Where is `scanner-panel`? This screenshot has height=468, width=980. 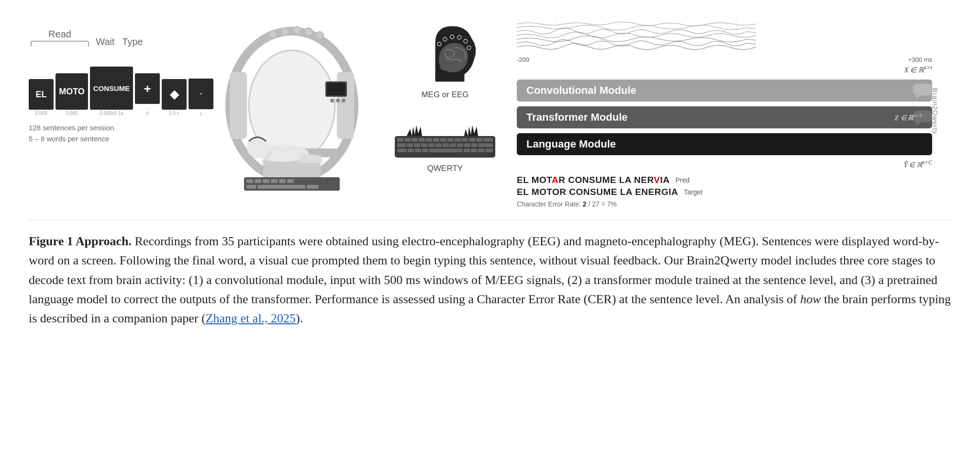 scanner-panel is located at coordinates (292, 105).